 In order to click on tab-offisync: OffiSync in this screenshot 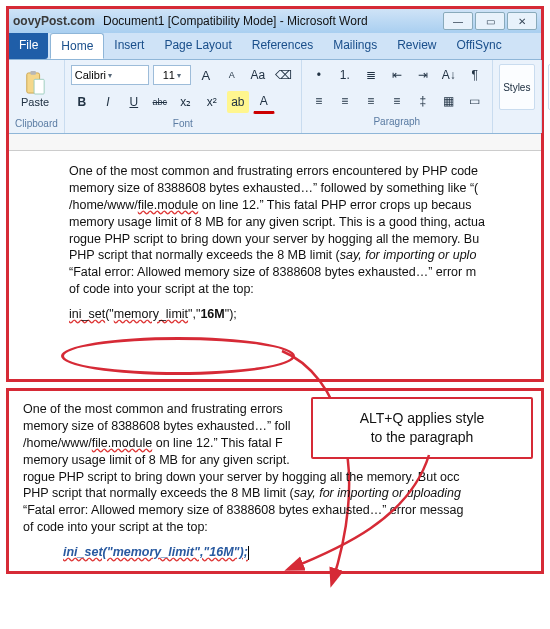, I will do `click(480, 46)`.